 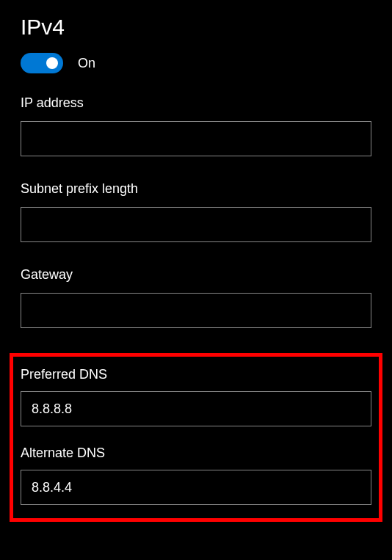 What do you see at coordinates (196, 225) in the screenshot?
I see `subnet-prefix-input` at bounding box center [196, 225].